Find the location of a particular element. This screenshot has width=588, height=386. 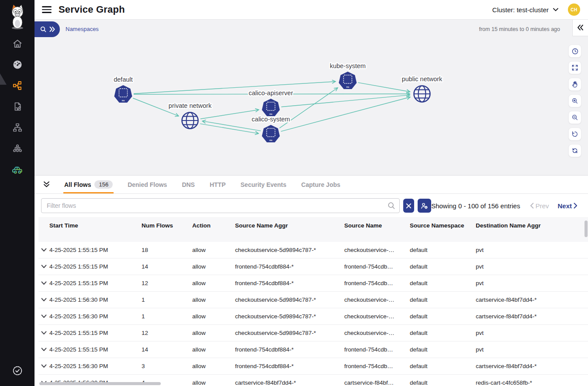

chevron-down-icon is located at coordinates (556, 10).